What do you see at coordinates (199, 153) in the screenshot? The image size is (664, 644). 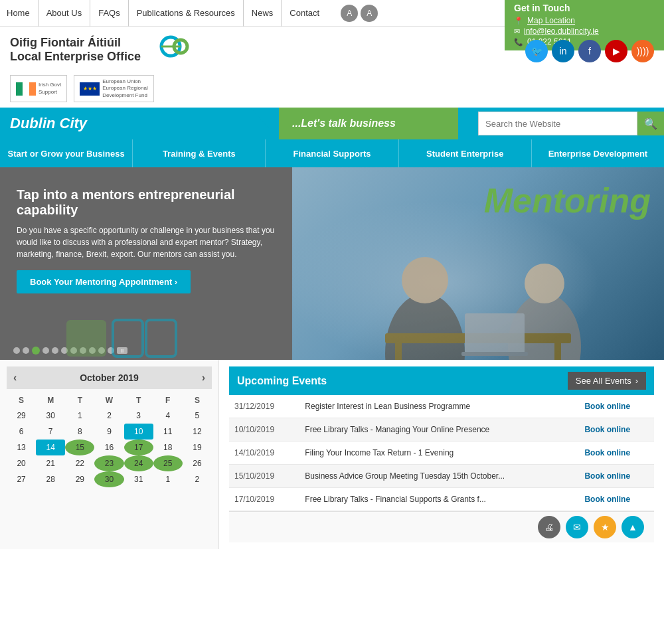 I see `nav-training-events: Training & Events` at bounding box center [199, 153].